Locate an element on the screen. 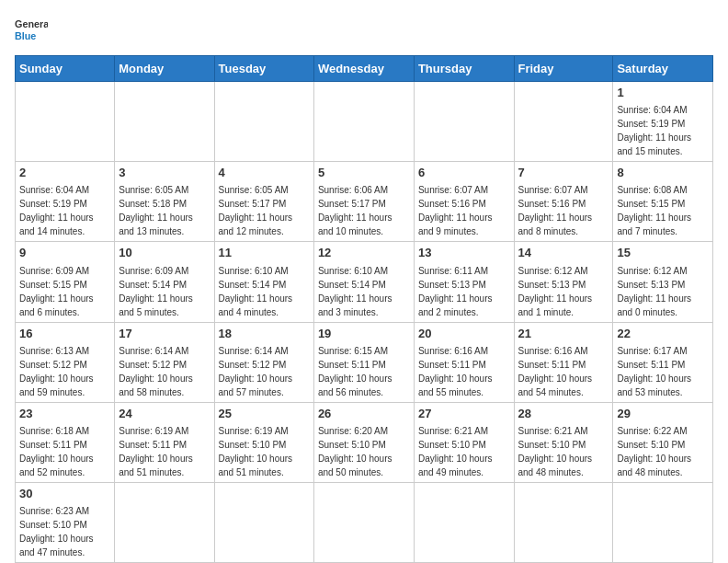 This screenshot has width=728, height=563. day-header-sunday: Sunday is located at coordinates (65, 69).